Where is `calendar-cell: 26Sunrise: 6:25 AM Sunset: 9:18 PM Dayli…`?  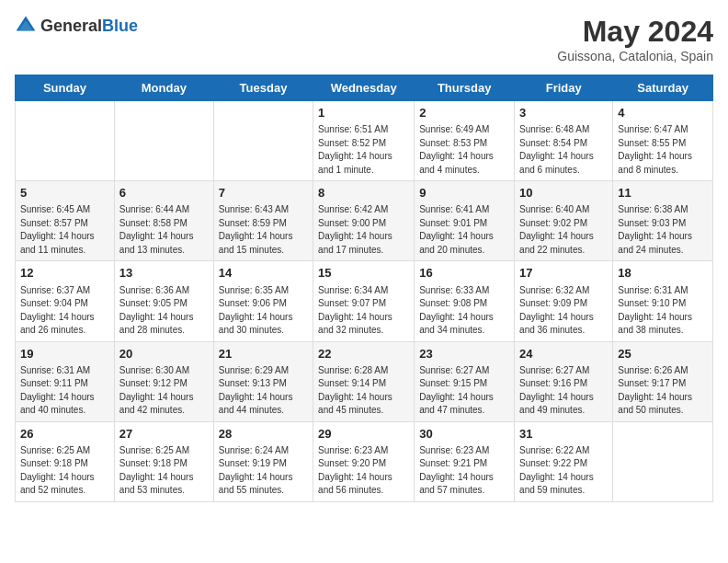 calendar-cell: 26Sunrise: 6:25 AM Sunset: 9:18 PM Dayli… is located at coordinates (65, 462).